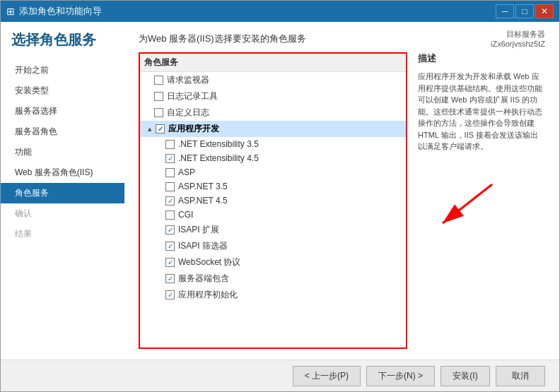 The image size is (560, 392). I want to click on title-bar-buttons: ─ □ ✕, so click(525, 11).